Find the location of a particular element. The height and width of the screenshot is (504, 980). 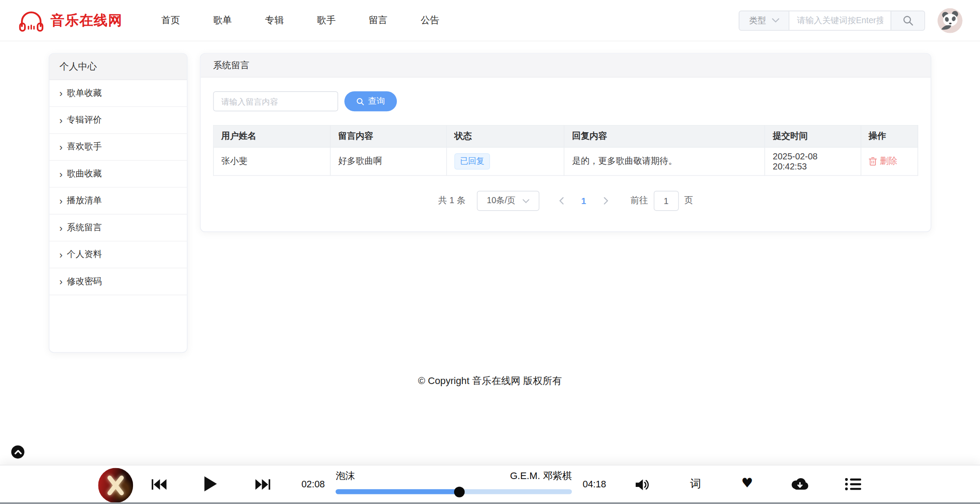

sidebar-item-system-messages: › 系统留言 is located at coordinates (118, 228).